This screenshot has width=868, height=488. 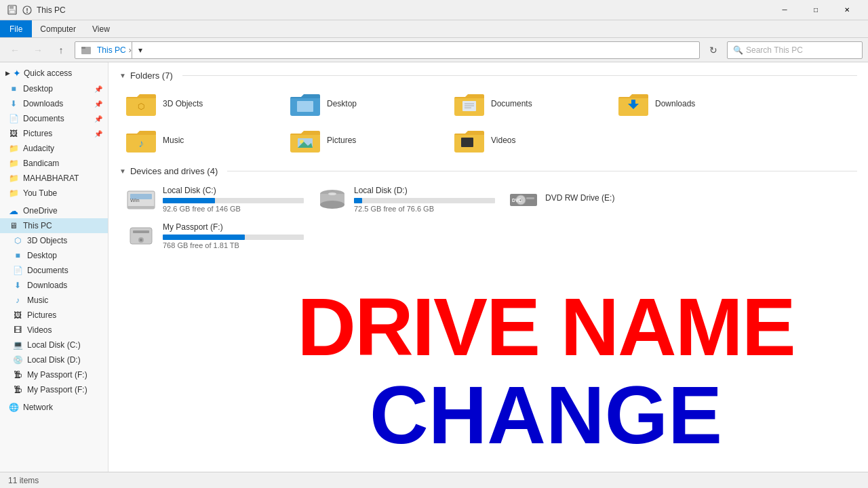 What do you see at coordinates (14, 178) in the screenshot?
I see `mahabharat-icon: 📁` at bounding box center [14, 178].